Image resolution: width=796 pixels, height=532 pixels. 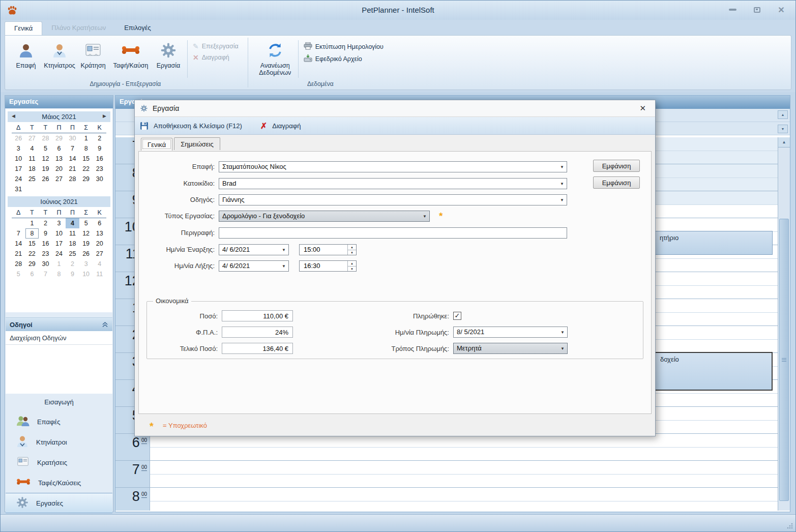 I want to click on close-button: ✕, so click(x=781, y=10).